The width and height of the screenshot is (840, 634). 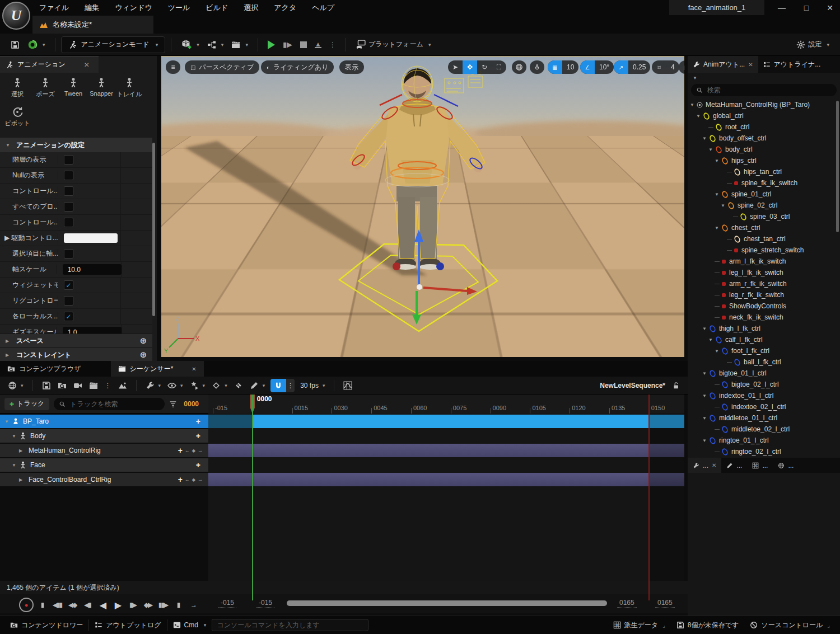 I want to click on maximize-button: □, so click(x=806, y=8).